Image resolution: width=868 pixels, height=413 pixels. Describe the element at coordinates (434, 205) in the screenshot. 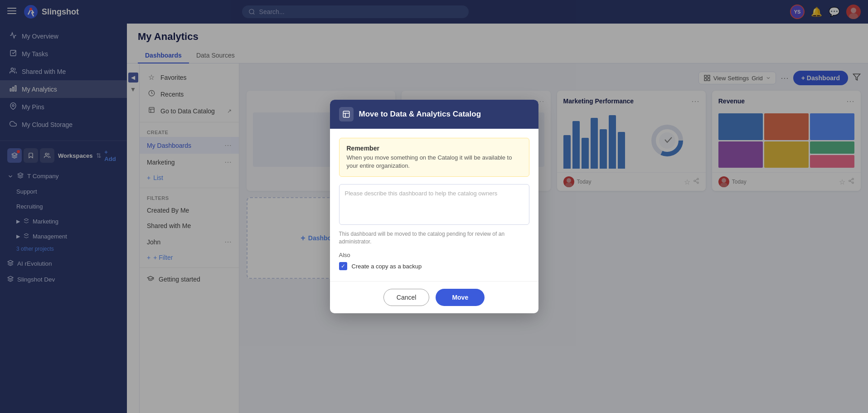

I see `modal-body: Remember When you move something on the …` at that location.